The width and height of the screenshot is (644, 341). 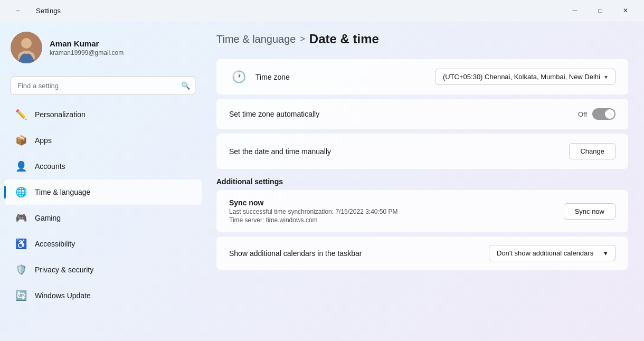 What do you see at coordinates (522, 77) in the screenshot?
I see `timezone-value: (UTC+05:30) Chennai, Kolkata, Mumbai, Ne…` at bounding box center [522, 77].